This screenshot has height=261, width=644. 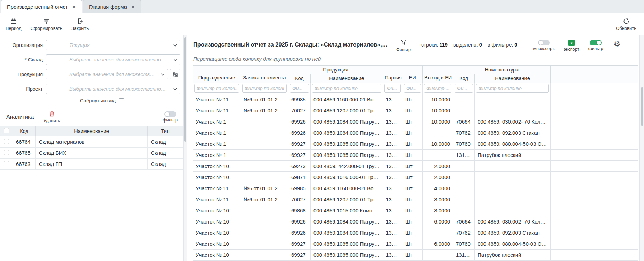 I want to click on report-row: Участок № 10 69871 000.4859.1016.000-01 …, so click(x=416, y=177).